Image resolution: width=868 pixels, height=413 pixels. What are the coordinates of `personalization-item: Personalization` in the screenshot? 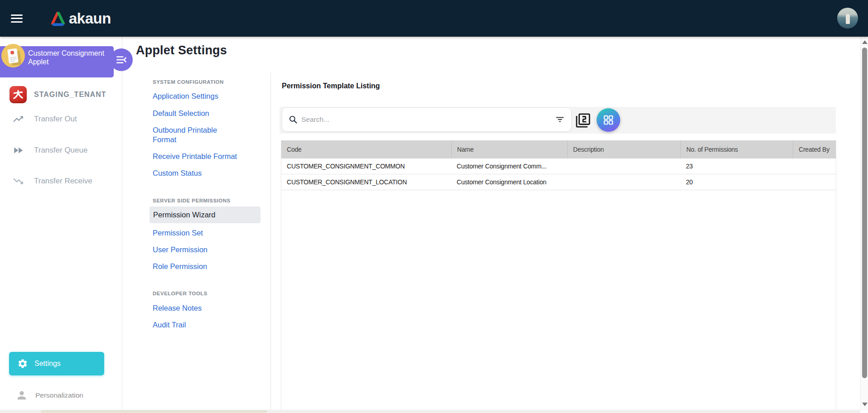 It's located at (59, 395).